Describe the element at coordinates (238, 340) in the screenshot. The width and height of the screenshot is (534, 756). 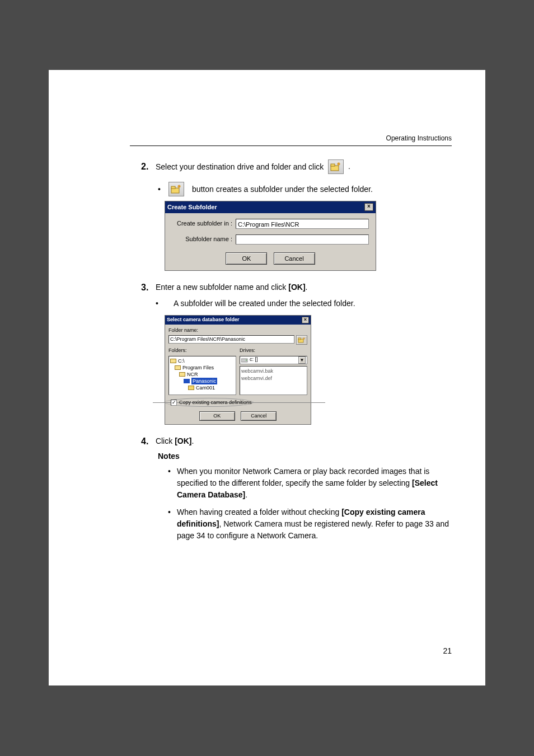
I see `folder-path-row: C:\Program Files\NCR\Panasonic` at that location.